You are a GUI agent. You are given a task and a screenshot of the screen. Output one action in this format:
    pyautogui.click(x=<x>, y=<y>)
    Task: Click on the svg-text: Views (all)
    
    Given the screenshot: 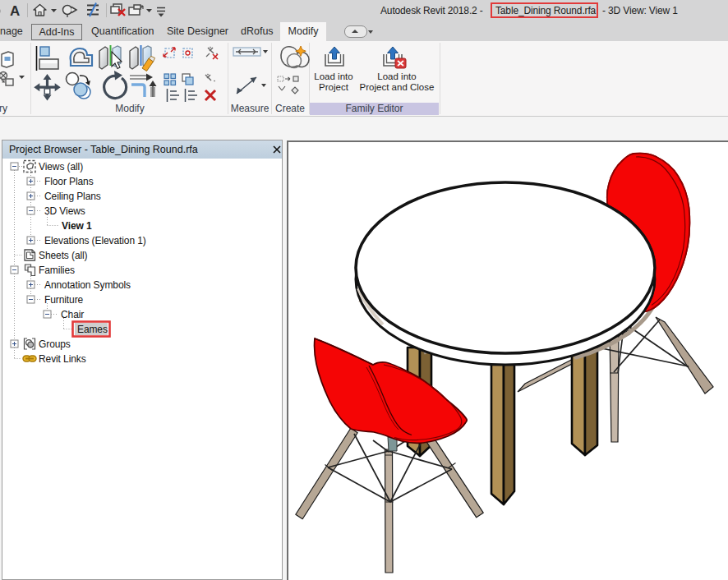 What is the action you would take?
    pyautogui.click(x=61, y=167)
    